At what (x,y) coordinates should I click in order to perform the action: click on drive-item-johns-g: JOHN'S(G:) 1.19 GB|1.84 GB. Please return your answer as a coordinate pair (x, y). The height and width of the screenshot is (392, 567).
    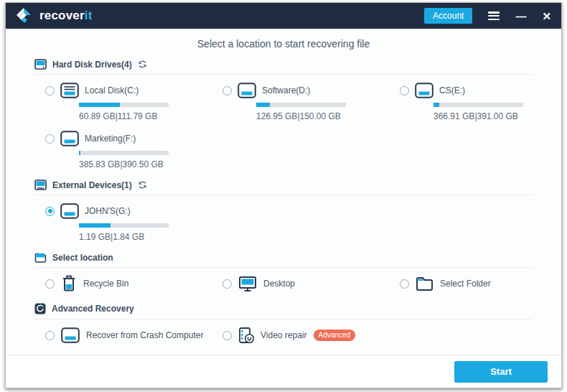
    Looking at the image, I should click on (133, 223).